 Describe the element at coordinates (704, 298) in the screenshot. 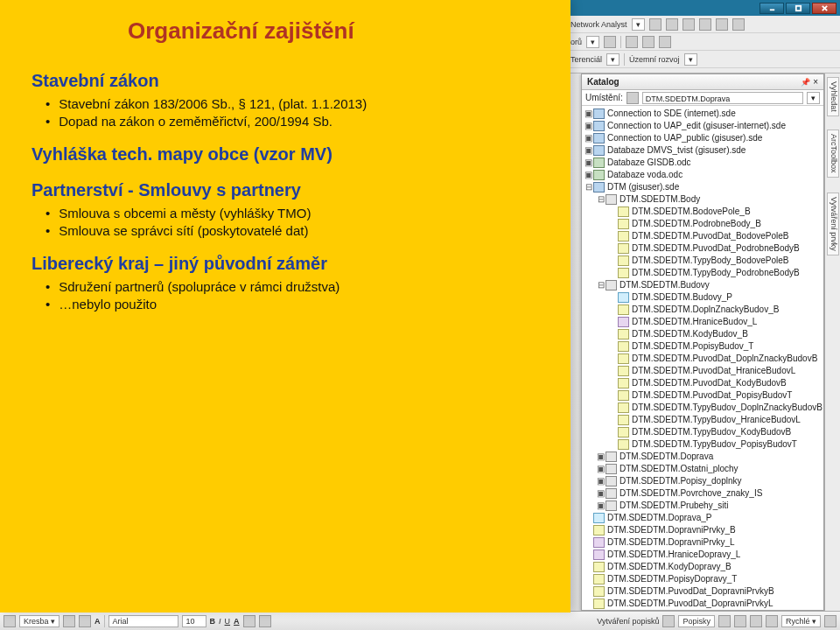

I see `catalog-tree-node: DTM.SDEDTM.Budovy_P` at that location.